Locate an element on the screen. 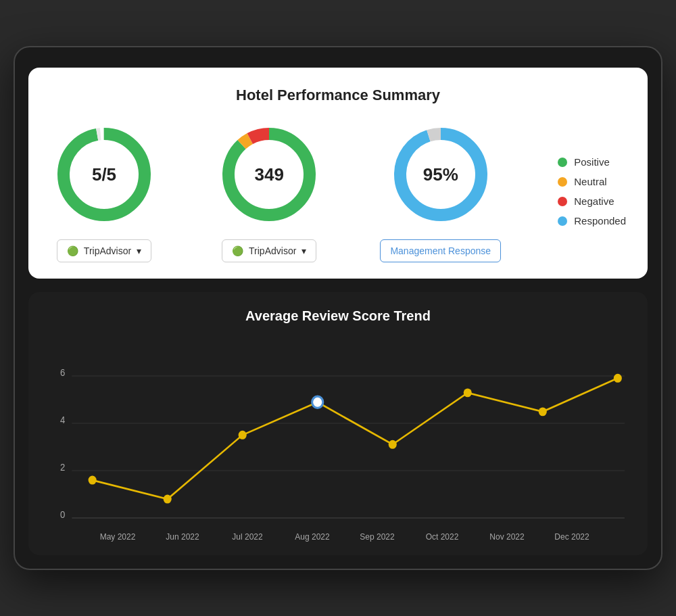 This screenshot has height=616, width=676. positive-label: Positive is located at coordinates (592, 162).